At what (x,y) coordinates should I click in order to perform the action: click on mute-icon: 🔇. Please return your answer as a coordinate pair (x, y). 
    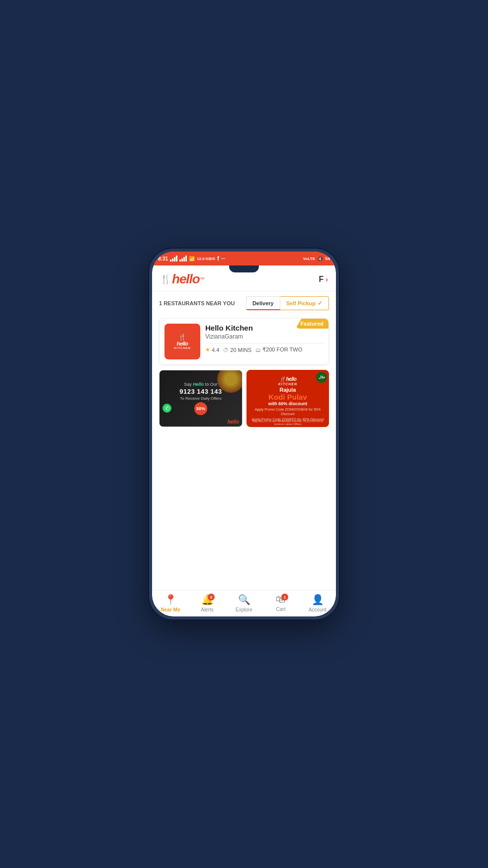
    Looking at the image, I should click on (320, 259).